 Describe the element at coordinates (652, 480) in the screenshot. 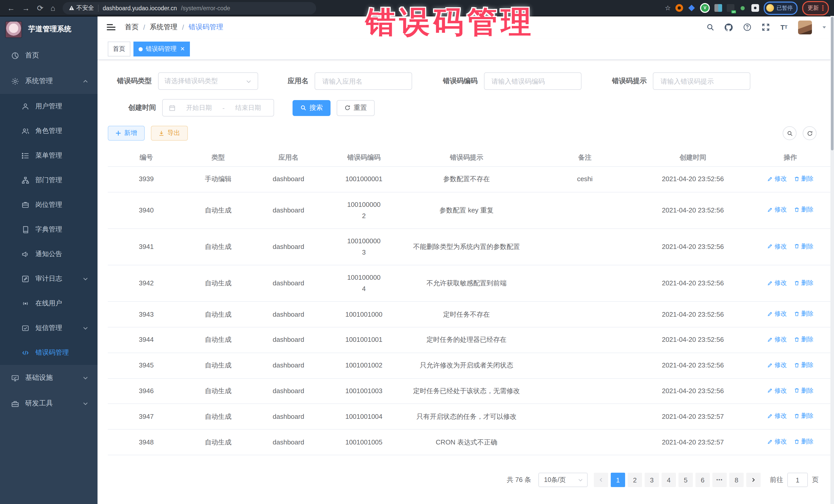

I see `page-button-3: 3` at that location.